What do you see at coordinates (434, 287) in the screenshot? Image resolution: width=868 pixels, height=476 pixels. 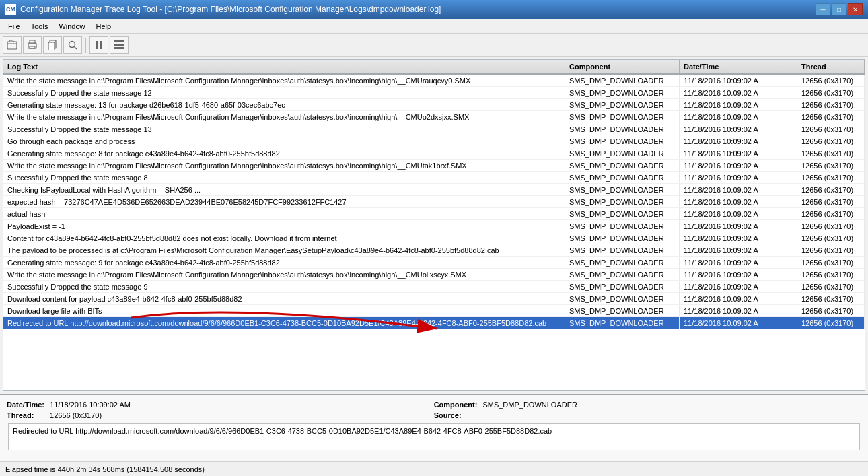 I see `table-row: Successfully Dropped the state message 9…` at bounding box center [434, 287].